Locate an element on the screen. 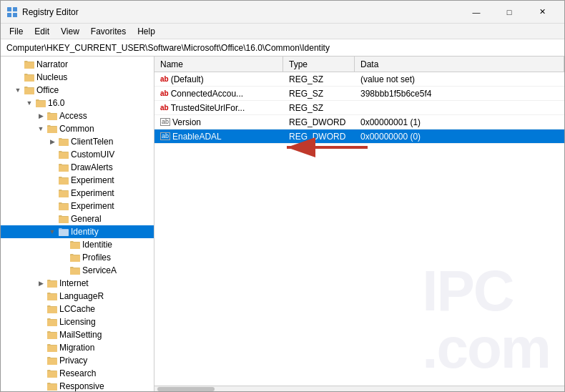 The height and width of the screenshot is (392, 565). tree-node-lccache: LCCache is located at coordinates (77, 309).